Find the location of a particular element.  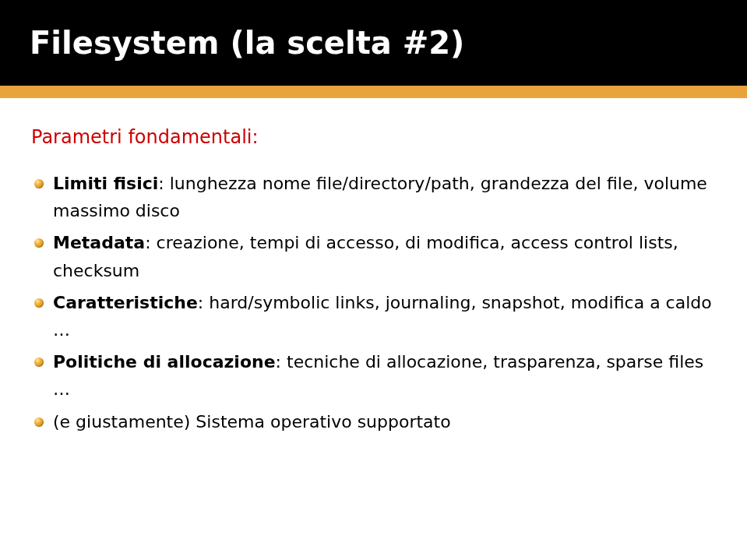

bullet-text: (e giustamente) Sistema operativo suppor… is located at coordinates (252, 422).